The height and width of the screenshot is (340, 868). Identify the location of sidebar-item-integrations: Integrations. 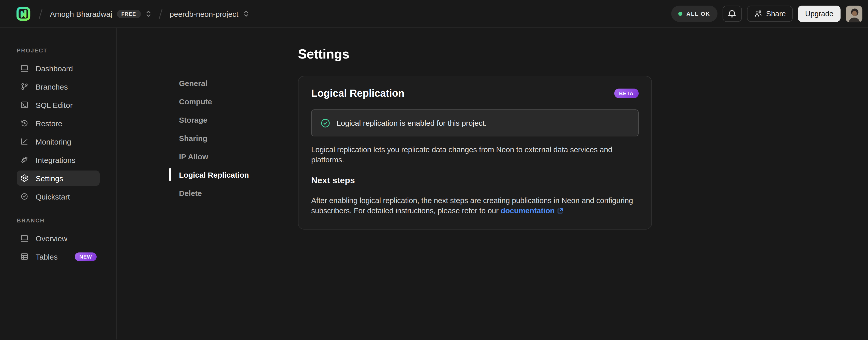
(58, 160).